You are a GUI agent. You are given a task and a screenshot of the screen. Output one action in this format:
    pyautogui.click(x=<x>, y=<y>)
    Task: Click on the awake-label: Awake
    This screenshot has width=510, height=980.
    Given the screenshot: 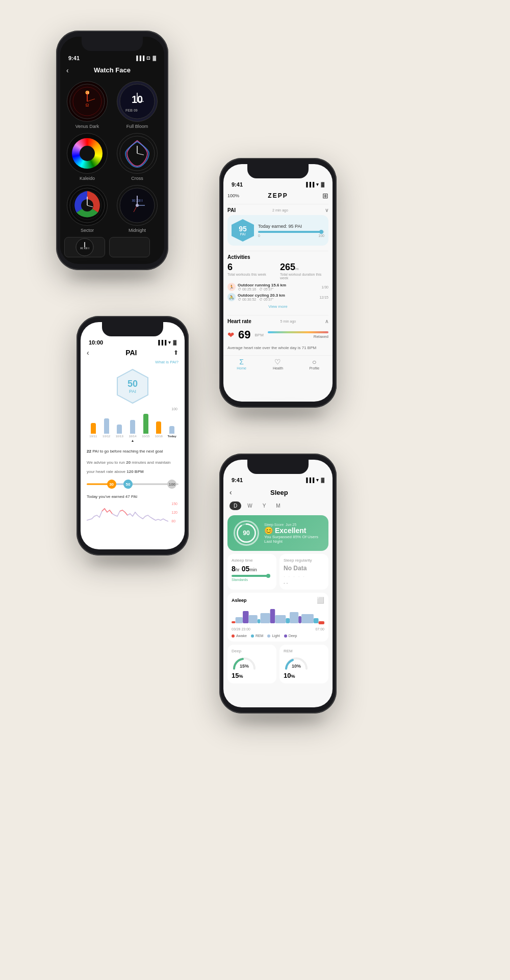 What is the action you would take?
    pyautogui.click(x=242, y=636)
    